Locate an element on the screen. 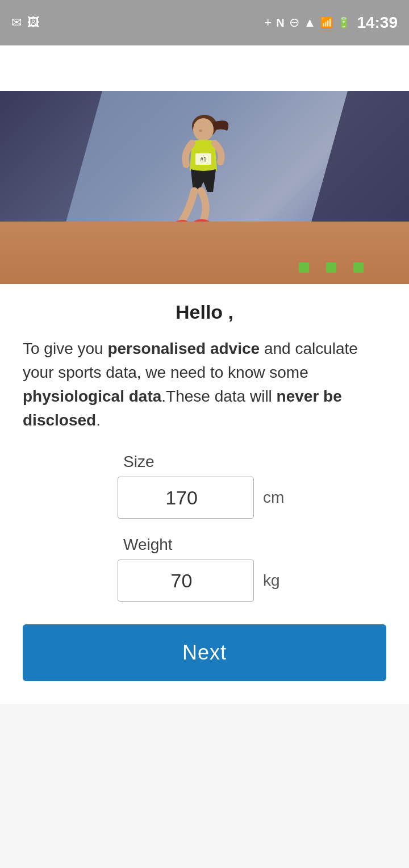 Image resolution: width=409 pixels, height=868 pixels. next-button: Next is located at coordinates (204, 653).